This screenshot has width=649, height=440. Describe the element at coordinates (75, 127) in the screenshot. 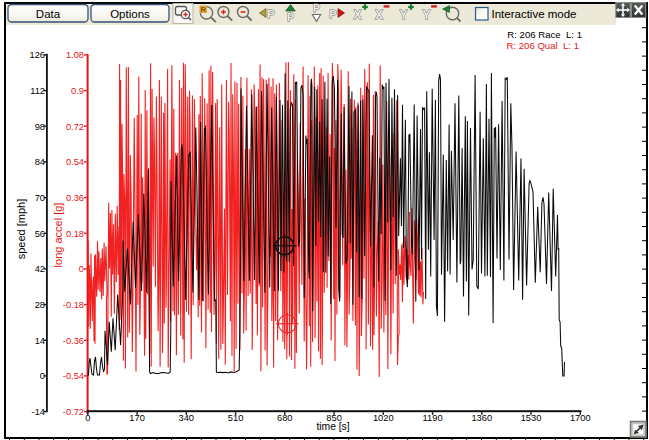

I see `svg-text: 0.72` at that location.